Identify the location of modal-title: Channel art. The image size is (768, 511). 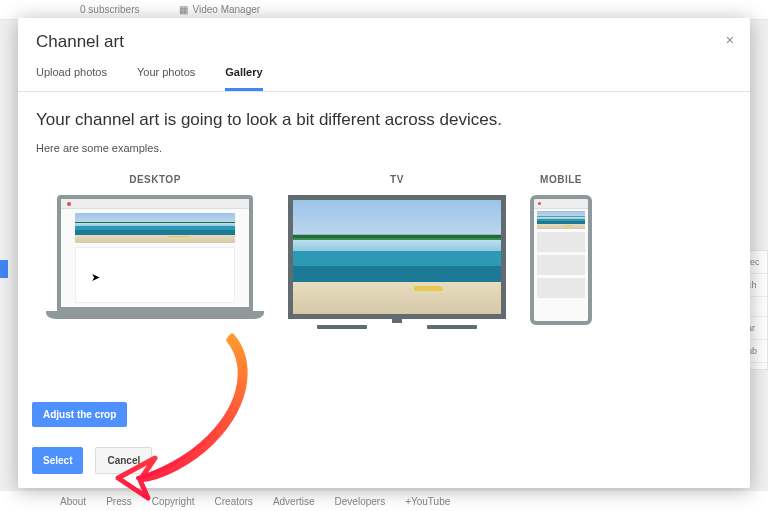
(384, 42).